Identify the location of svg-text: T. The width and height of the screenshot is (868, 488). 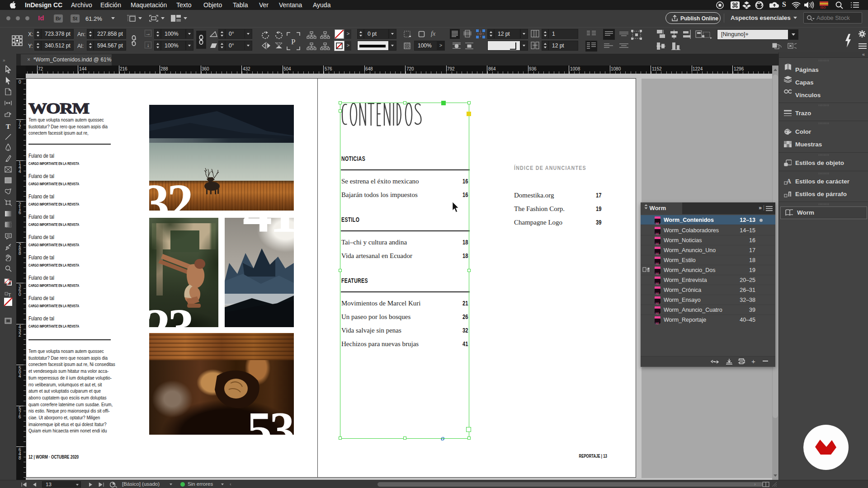
(9, 295).